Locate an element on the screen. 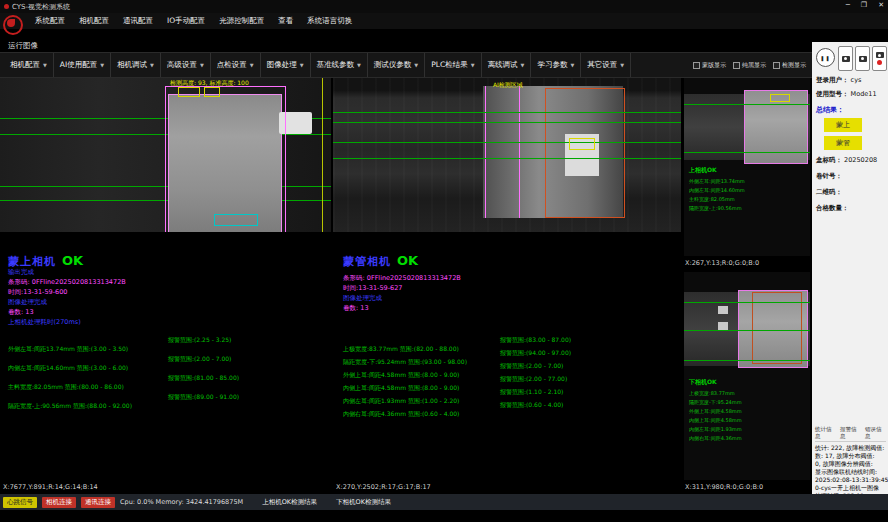  measurement-text: 内侧上耳:间距4.58mm is located at coordinates (716, 420).